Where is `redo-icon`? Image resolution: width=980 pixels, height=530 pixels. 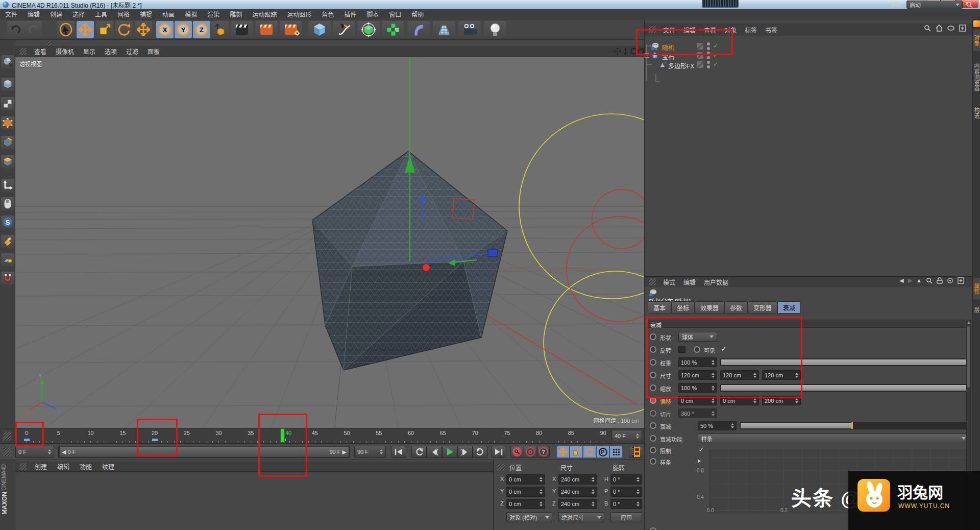 redo-icon is located at coordinates (33, 30).